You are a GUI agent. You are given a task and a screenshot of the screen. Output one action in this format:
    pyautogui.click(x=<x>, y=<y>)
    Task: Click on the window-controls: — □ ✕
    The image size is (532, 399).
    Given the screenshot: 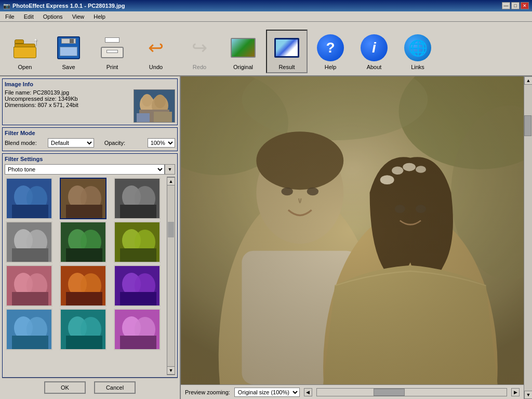 What is the action you would take?
    pyautogui.click(x=515, y=6)
    